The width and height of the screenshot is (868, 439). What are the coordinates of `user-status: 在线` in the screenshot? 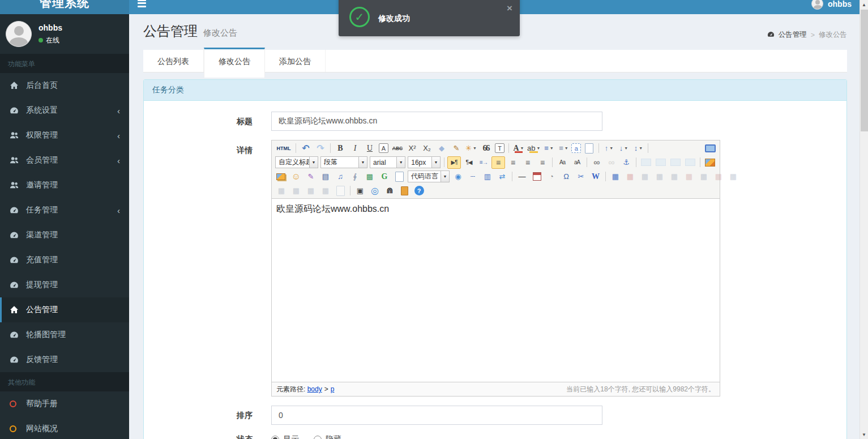 It's located at (50, 41).